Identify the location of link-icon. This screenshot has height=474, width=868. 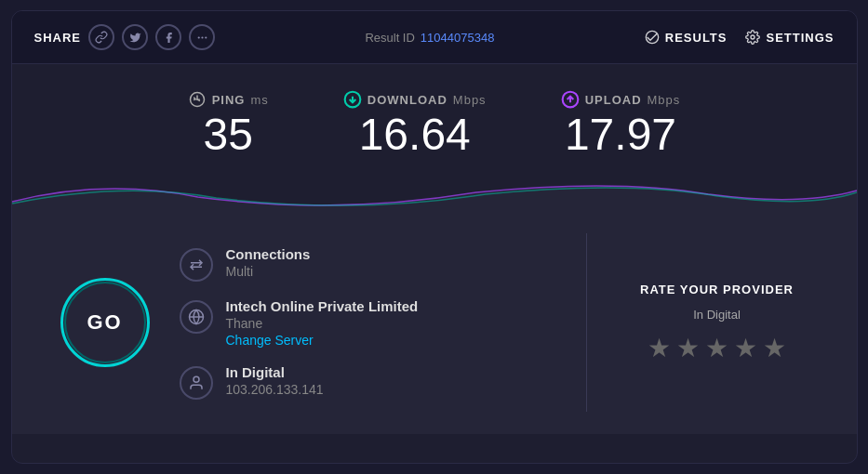
(101, 37).